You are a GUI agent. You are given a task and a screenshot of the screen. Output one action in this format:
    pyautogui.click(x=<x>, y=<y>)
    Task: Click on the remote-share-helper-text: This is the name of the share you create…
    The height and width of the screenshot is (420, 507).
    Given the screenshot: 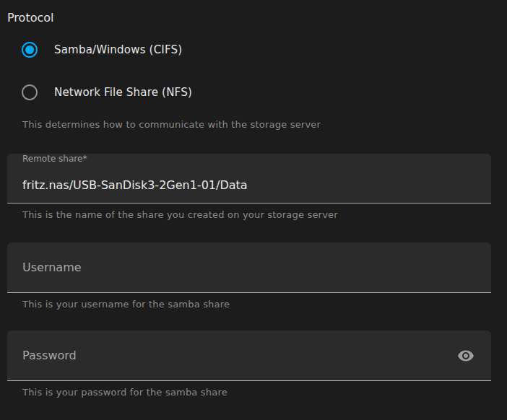 What is the action you would take?
    pyautogui.click(x=264, y=215)
    